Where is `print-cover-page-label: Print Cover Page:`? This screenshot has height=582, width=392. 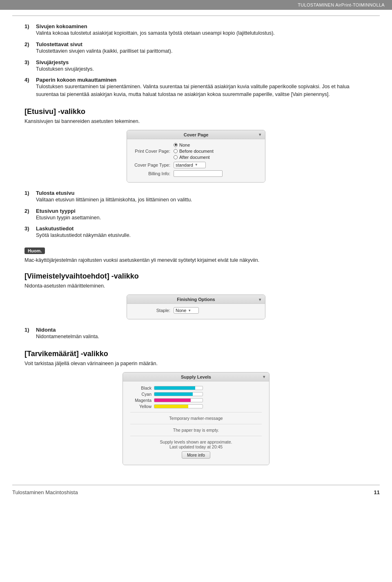 print-cover-page-label: Print Cover Page: is located at coordinates (153, 151).